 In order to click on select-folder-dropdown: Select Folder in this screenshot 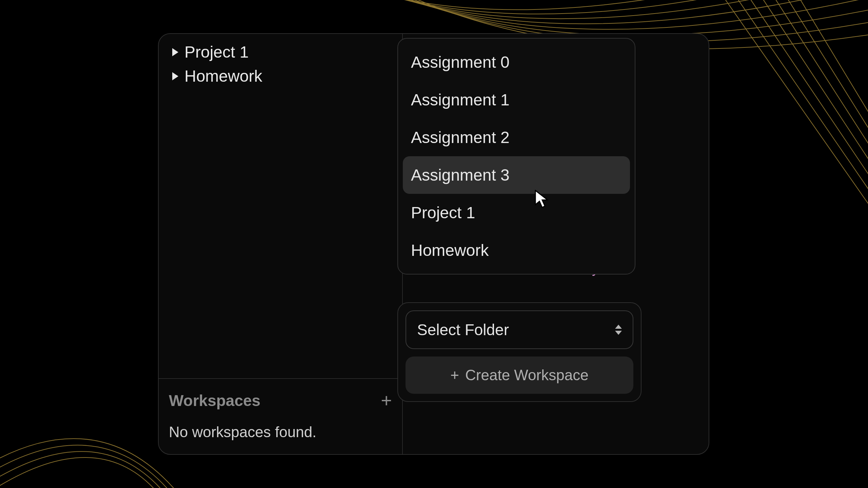, I will do `click(519, 330)`.